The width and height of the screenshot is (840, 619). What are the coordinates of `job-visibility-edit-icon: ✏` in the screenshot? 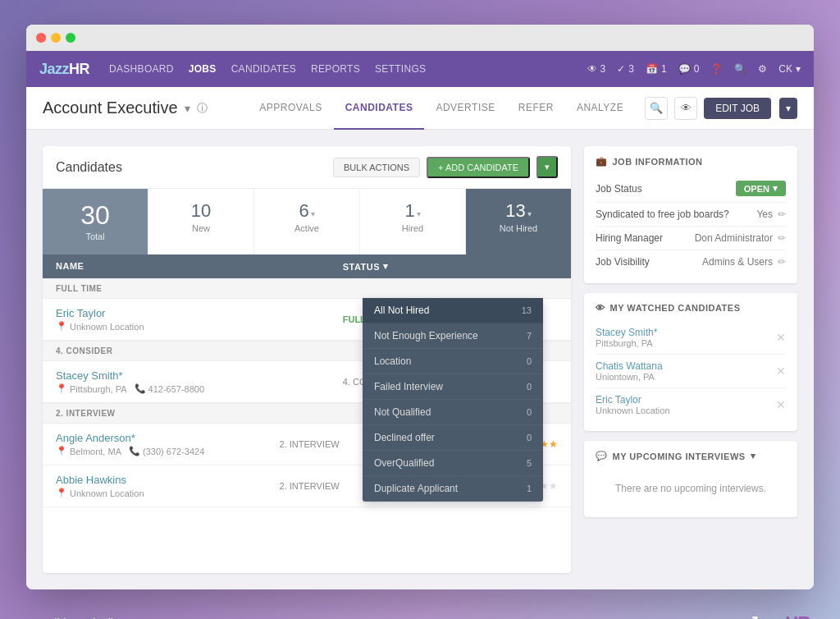 It's located at (782, 262).